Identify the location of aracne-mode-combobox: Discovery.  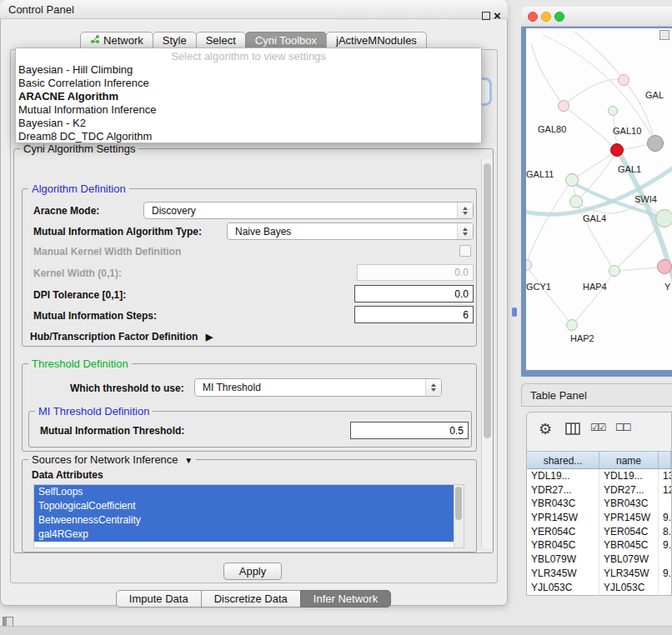
(308, 210).